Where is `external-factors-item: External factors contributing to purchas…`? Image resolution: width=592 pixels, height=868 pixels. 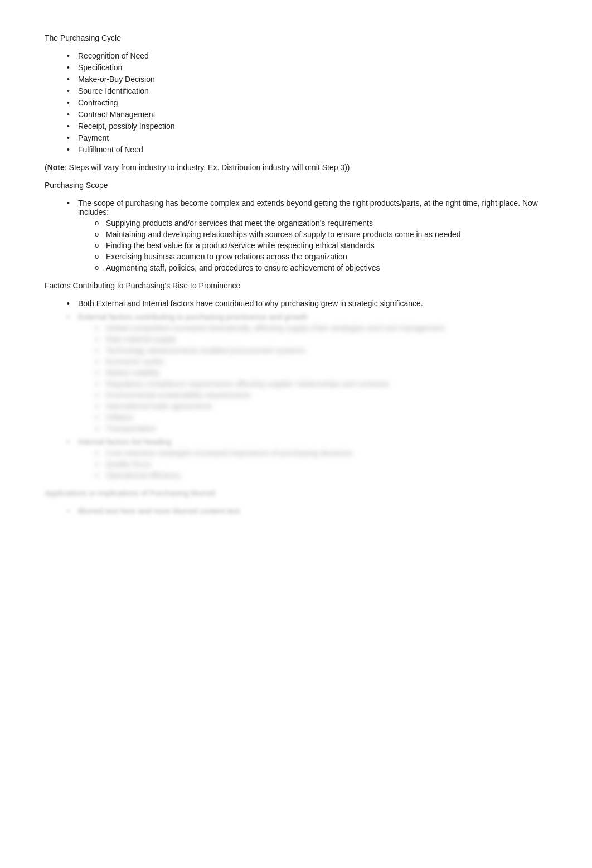
external-factors-item: External factors contributing to purchas… is located at coordinates (307, 373).